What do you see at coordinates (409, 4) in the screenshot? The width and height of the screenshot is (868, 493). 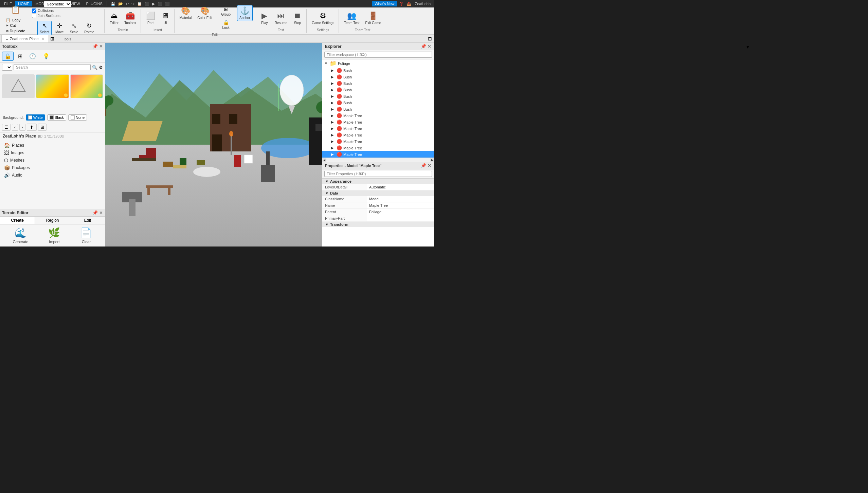 I see `share-icon: 📤` at bounding box center [409, 4].